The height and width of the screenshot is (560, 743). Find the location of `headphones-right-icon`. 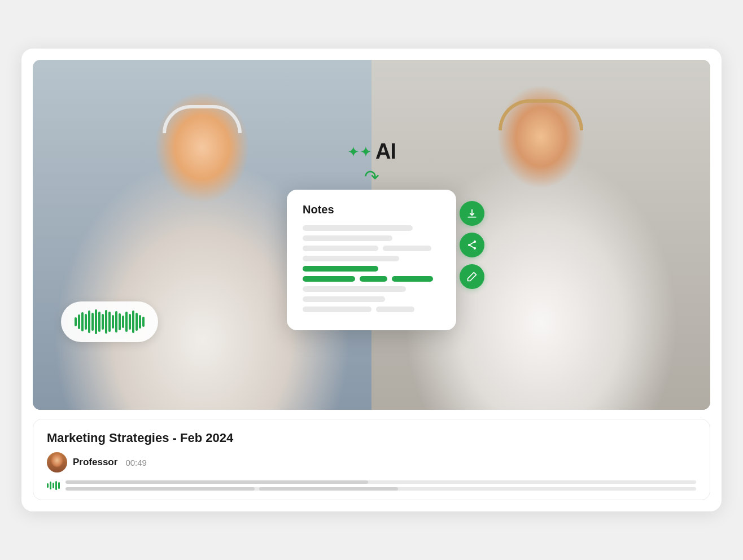

headphones-right-icon is located at coordinates (541, 115).